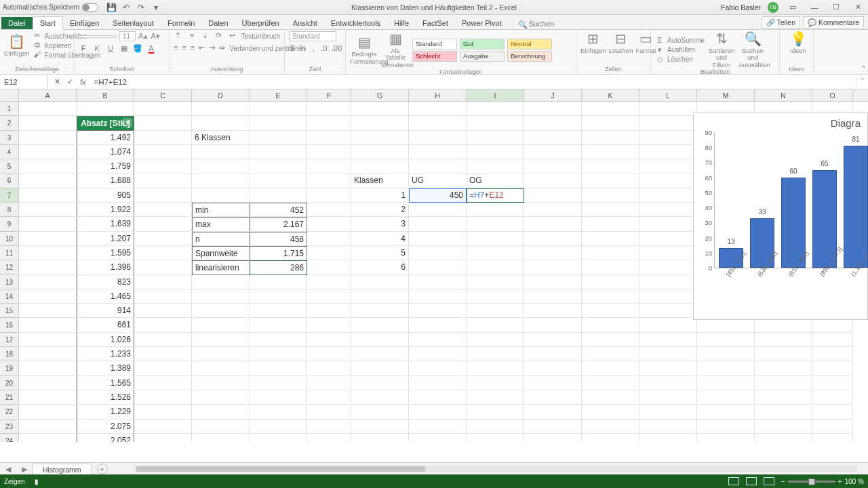  I want to click on col-header: F, so click(330, 95).